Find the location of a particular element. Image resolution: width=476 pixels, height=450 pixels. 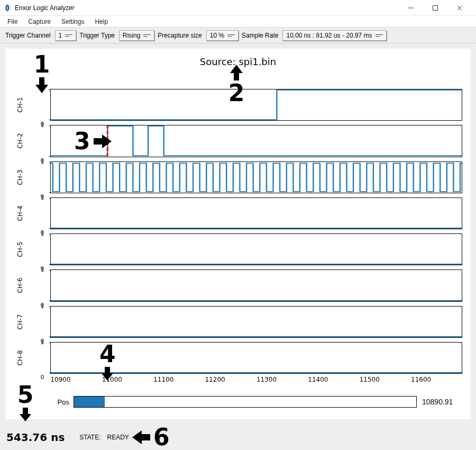

x-tick: 11400 is located at coordinates (318, 380).